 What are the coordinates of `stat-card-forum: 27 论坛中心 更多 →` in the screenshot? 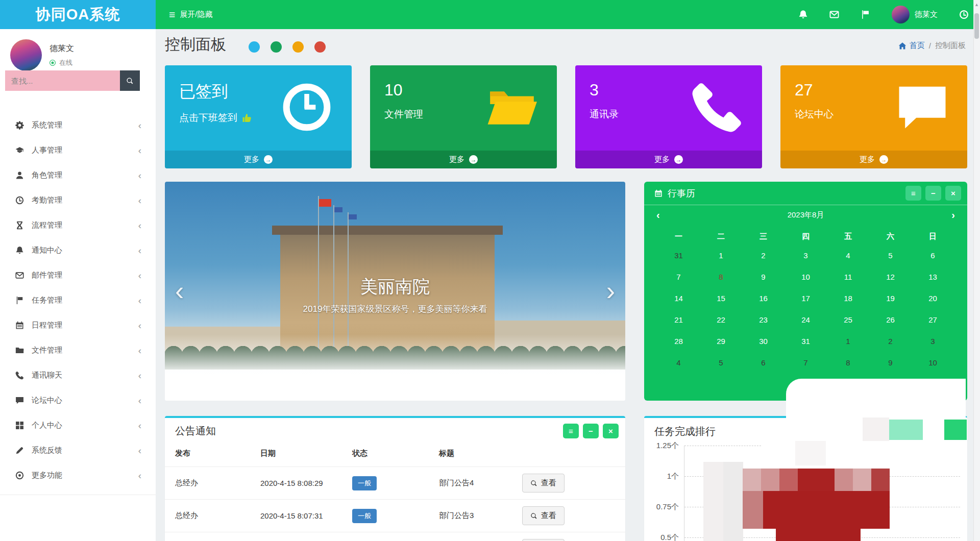 It's located at (874, 117).